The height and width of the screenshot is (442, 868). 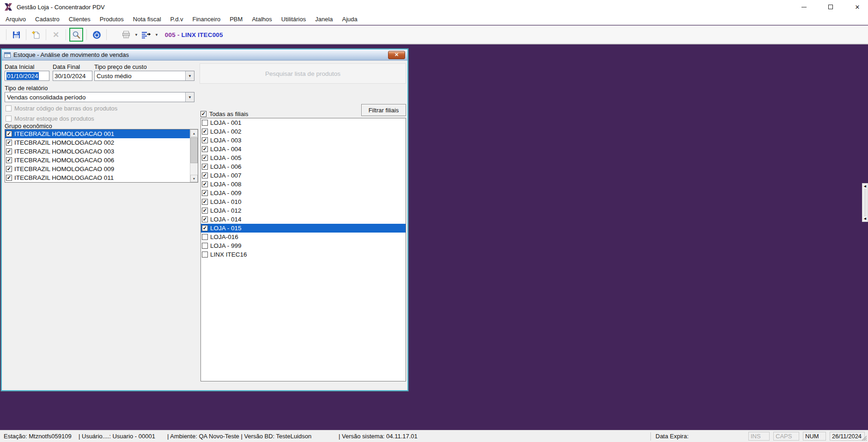 I want to click on maximize-icon, so click(x=831, y=7).